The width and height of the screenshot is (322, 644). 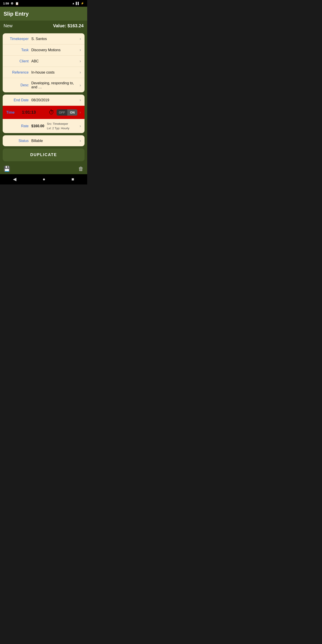 I want to click on status-label: Status, so click(x=18, y=141).